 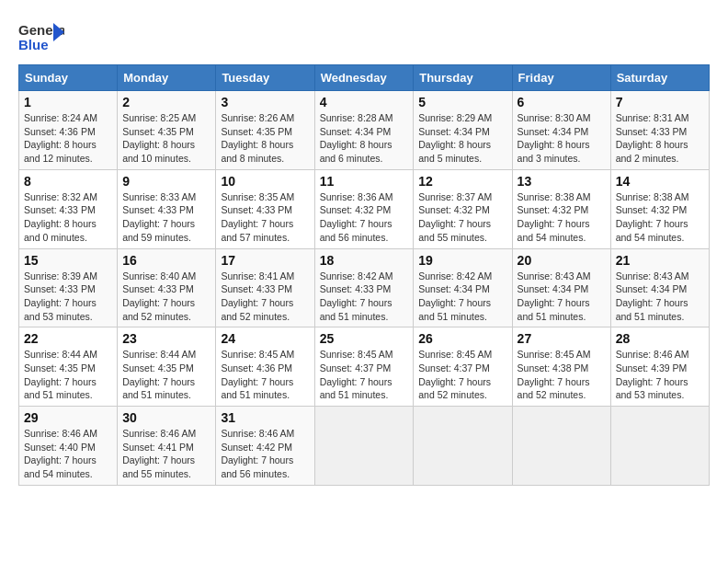 I want to click on day-cell: 30Sunrise: 8:46 AMSunset: 4:41 PMDayligh…, so click(x=167, y=446).